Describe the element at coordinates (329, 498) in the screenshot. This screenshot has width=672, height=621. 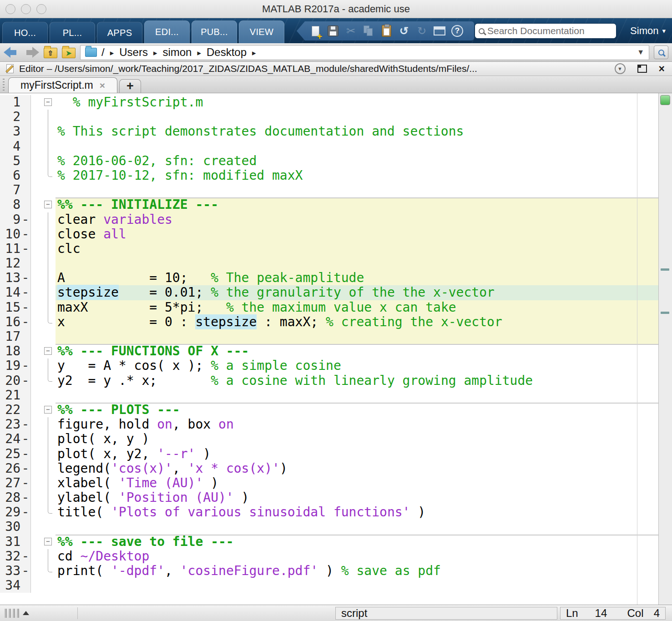
I see `code-line: 28-ylabel( 'Position (AU)' )` at that location.